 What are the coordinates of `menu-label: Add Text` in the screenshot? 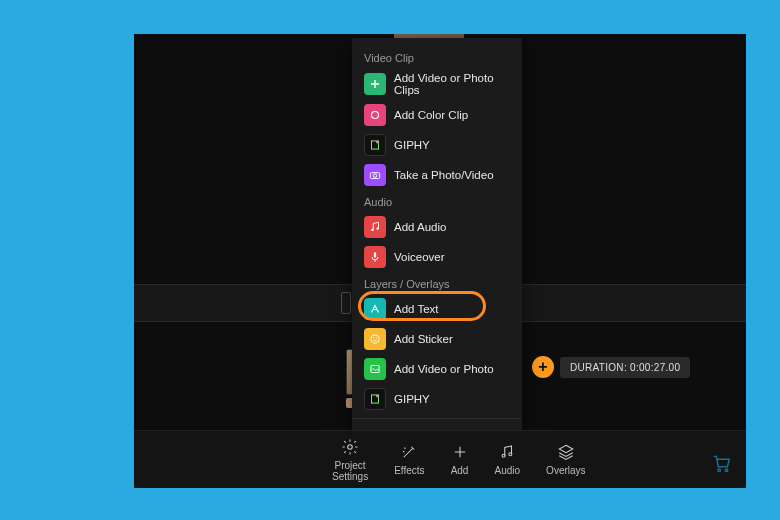 It's located at (416, 309).